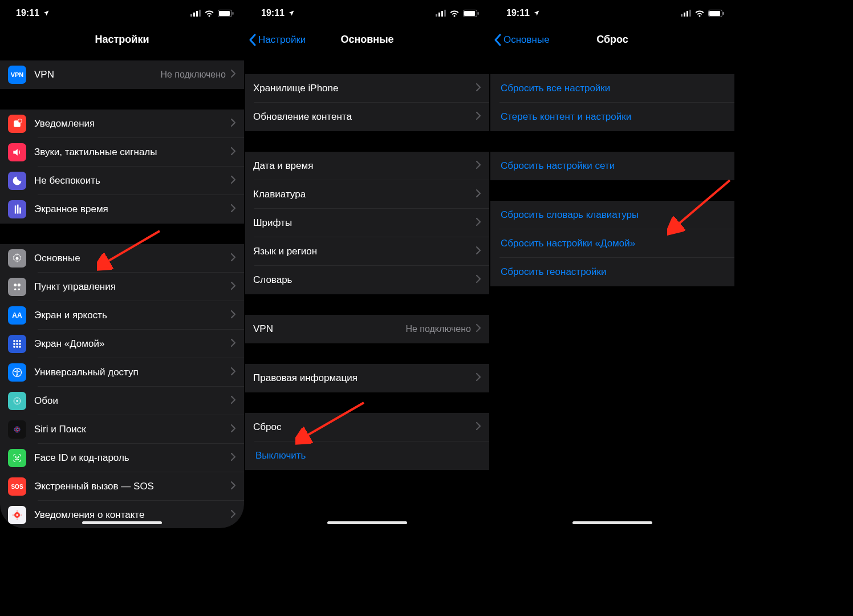  I want to click on row-dnd: Не беспокоить, so click(122, 181).